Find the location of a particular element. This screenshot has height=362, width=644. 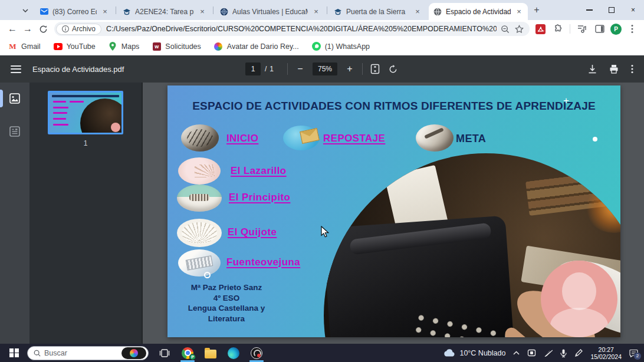

bookmark-avatar-dario: Avatar de Dario Rey... is located at coordinates (257, 46).